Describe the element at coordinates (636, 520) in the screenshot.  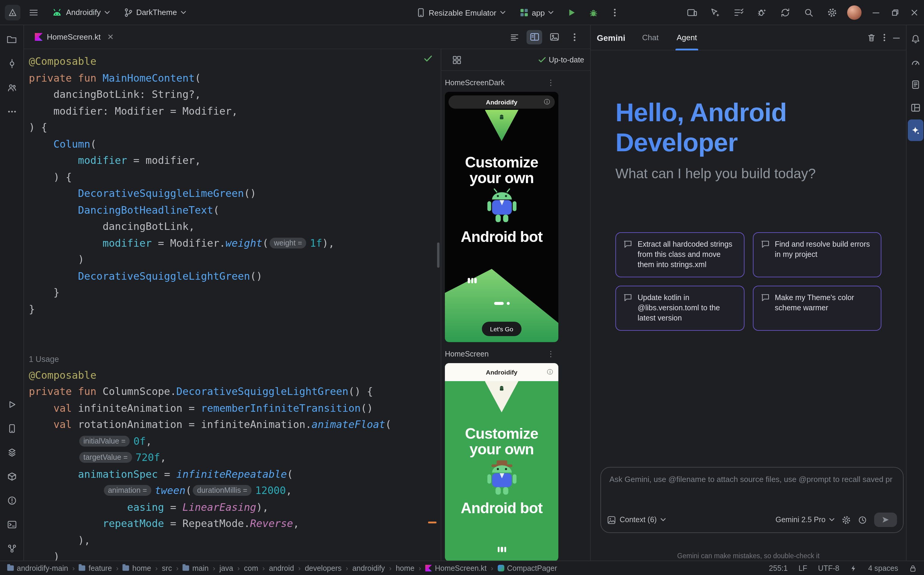
I see `context-selector: Context (6)` at that location.